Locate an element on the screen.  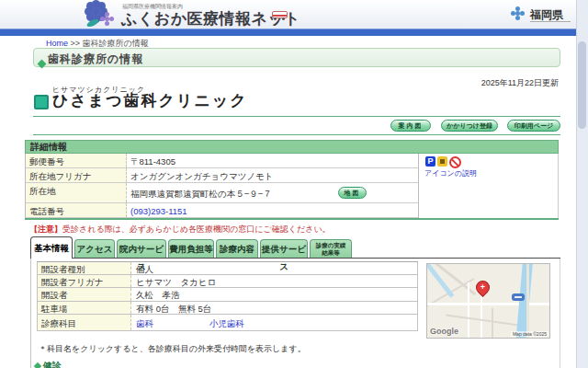
guide-map-button: 案内図 is located at coordinates (411, 125).